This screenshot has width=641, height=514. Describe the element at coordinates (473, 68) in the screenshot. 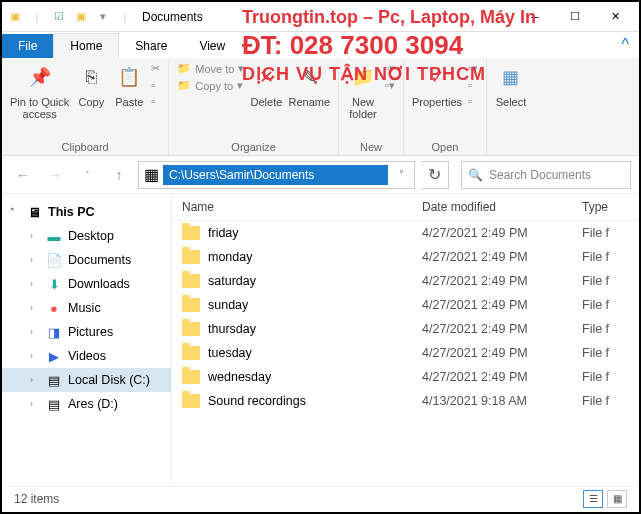

I see `open-button: ▫▾` at that location.